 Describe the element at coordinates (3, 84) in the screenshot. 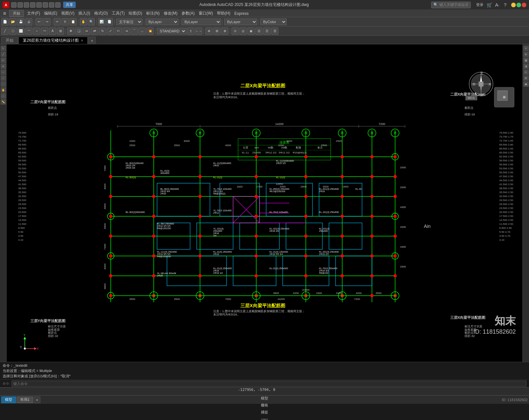

I see `tool-zoom-out: -` at that location.